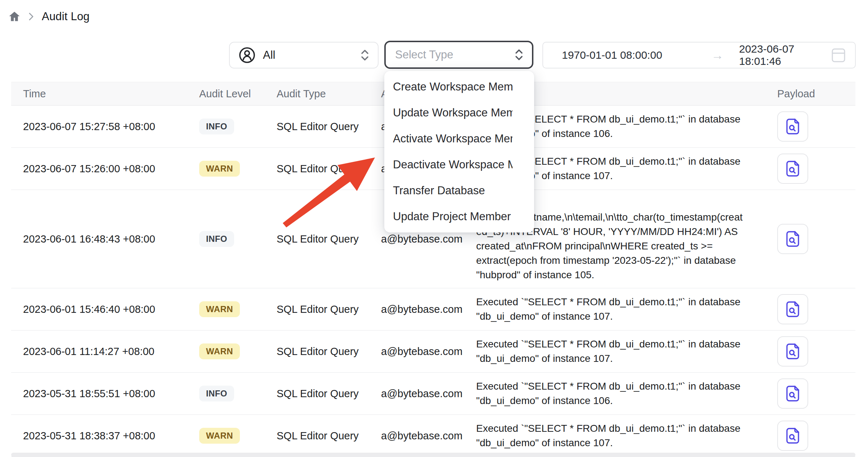 This screenshot has height=457, width=868. Describe the element at coordinates (111, 436) in the screenshot. I see `cell-time: 2023-05-31 18:38:37 +08:00` at that location.